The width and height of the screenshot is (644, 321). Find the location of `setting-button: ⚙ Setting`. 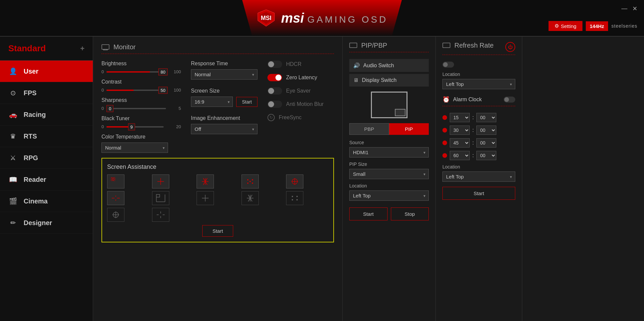

setting-button: ⚙ Setting is located at coordinates (565, 26).